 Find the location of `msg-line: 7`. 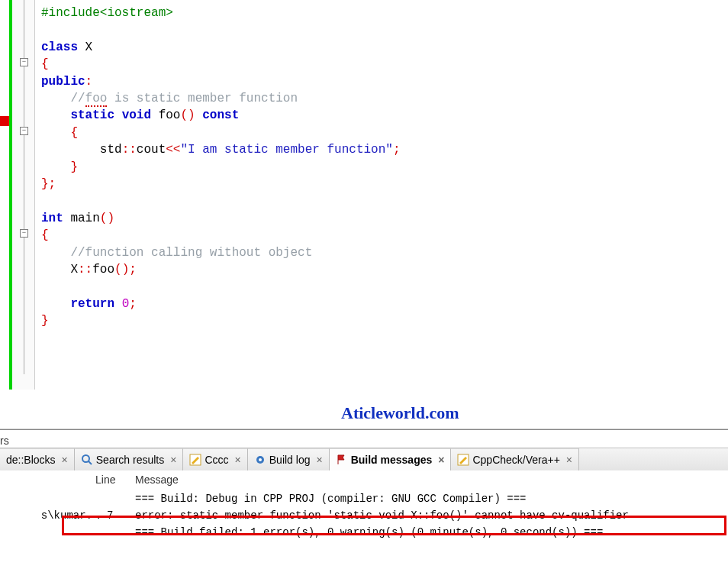

msg-line: 7 is located at coordinates (121, 516).